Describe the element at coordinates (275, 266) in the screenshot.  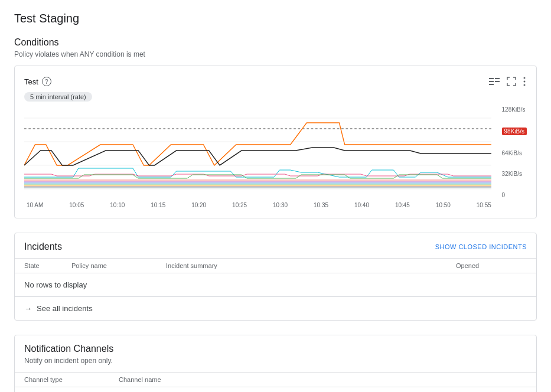
I see `incidents-table-header: State Policy name Incident summary Opene…` at that location.